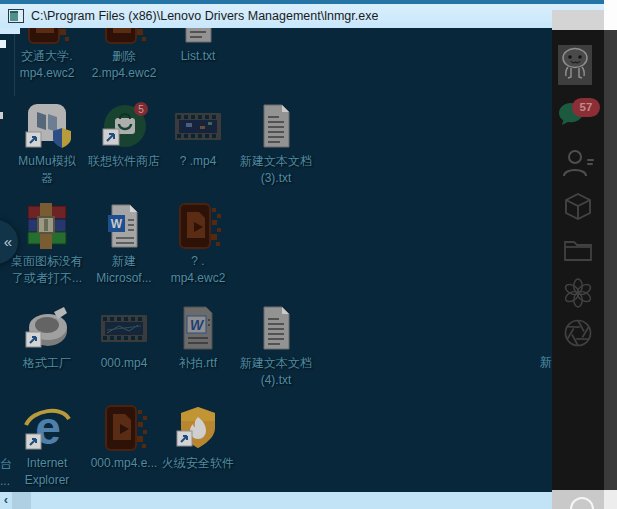 The height and width of the screenshot is (509, 617). Describe the element at coordinates (198, 136) in the screenshot. I see `desktop-icon-unknown-mp4: ? .mp4` at that location.